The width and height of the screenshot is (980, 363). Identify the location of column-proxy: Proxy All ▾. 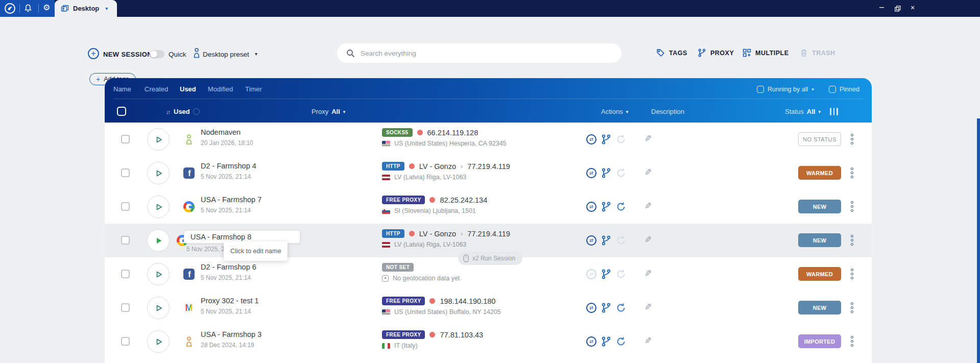
(328, 111).